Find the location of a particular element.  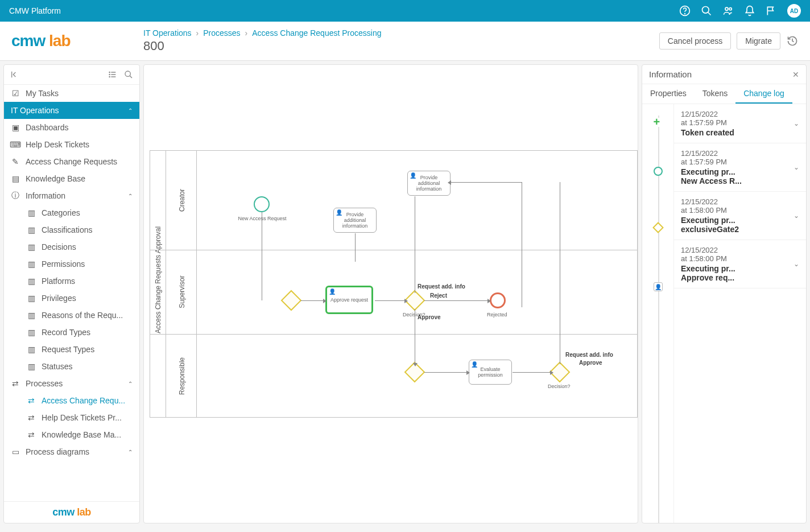

ticket-icon: ⌨ is located at coordinates (15, 145).